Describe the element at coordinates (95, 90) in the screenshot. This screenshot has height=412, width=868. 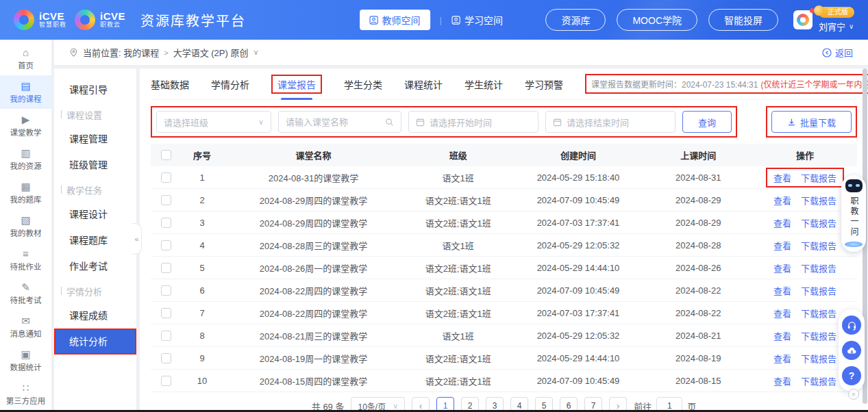
I see `sidebar-item-course-guide: 课程引导` at that location.